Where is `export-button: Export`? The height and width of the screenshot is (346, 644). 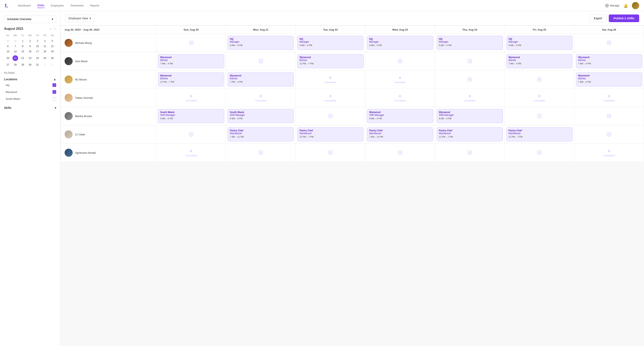
export-button: Export is located at coordinates (598, 18).